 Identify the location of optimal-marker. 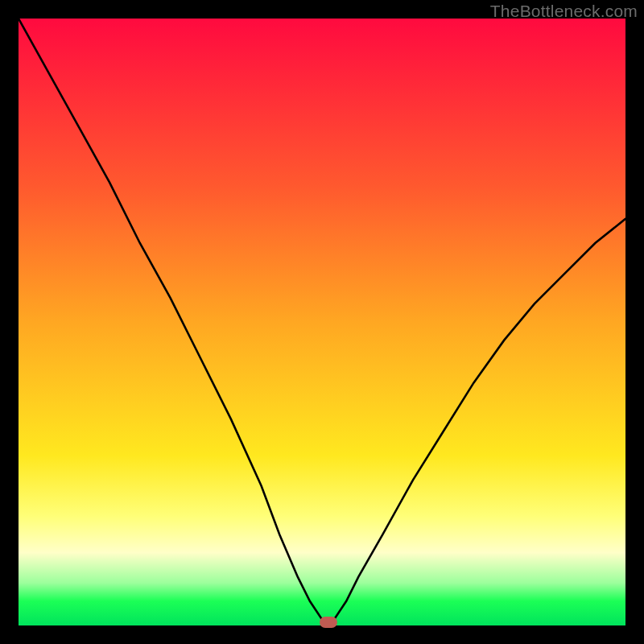
(328, 622).